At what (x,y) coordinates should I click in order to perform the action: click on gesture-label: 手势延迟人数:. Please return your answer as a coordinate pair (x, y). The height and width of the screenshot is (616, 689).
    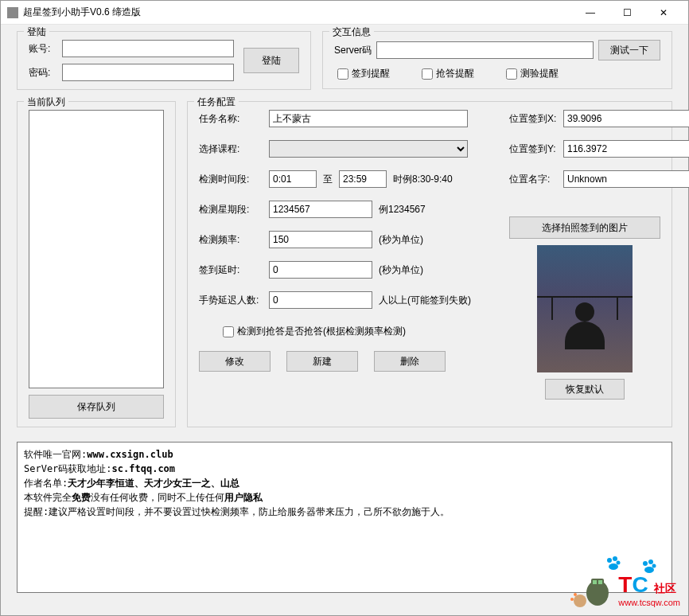
    Looking at the image, I should click on (231, 301).